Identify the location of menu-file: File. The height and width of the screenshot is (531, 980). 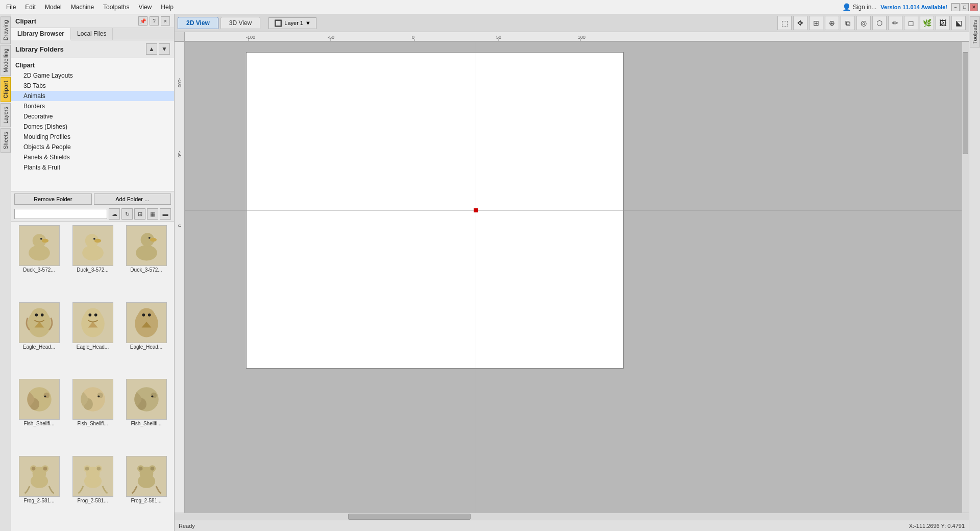
(11, 7).